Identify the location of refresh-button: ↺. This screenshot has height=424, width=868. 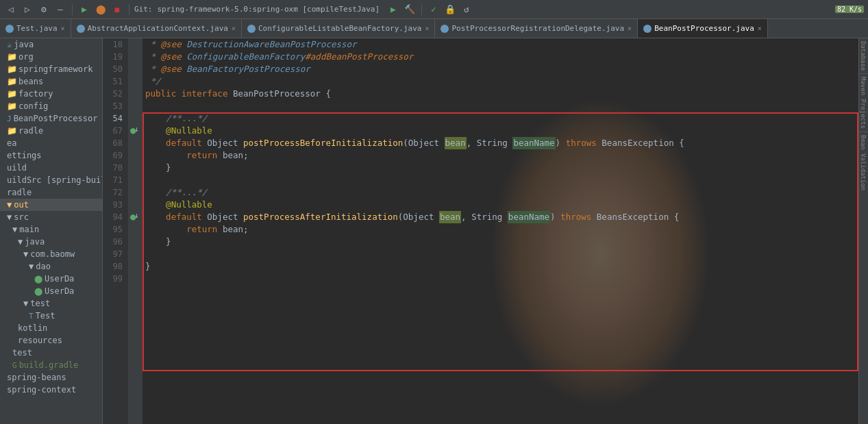
(467, 10).